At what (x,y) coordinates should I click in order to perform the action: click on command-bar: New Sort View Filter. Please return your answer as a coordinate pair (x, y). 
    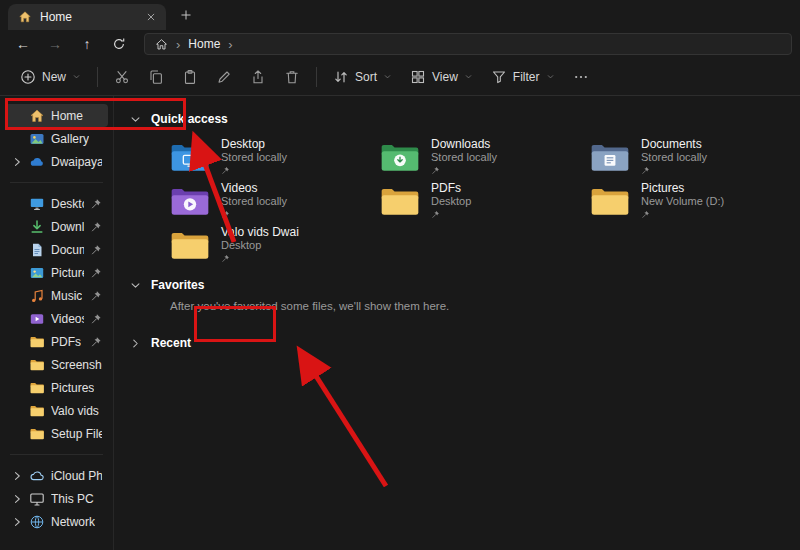
    Looking at the image, I should click on (400, 77).